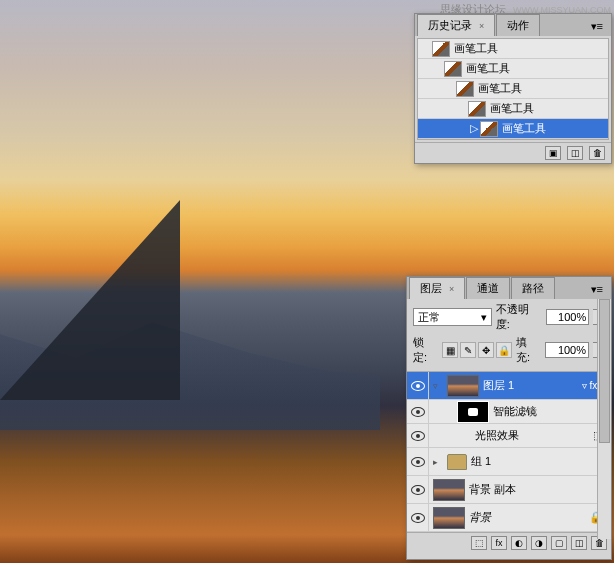 The height and width of the screenshot is (563, 614). What do you see at coordinates (519, 543) in the screenshot?
I see `mask-icon: ◐` at bounding box center [519, 543].